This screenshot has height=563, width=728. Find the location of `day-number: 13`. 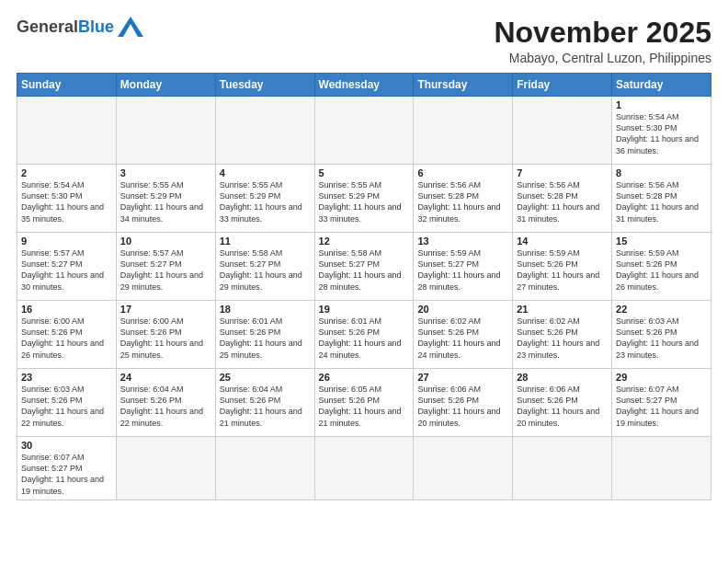

day-number: 13 is located at coordinates (463, 241).